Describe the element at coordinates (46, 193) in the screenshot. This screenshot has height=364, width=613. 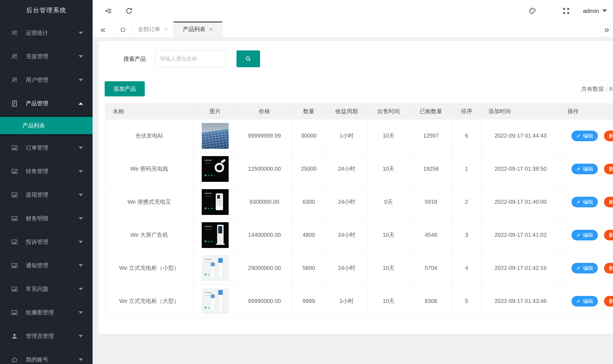
I see `sidebar-menu: 运营统计充值管理用户管理产品管理产品列表订单管理转售管理提现管理财务明细投诉管理…` at that location.